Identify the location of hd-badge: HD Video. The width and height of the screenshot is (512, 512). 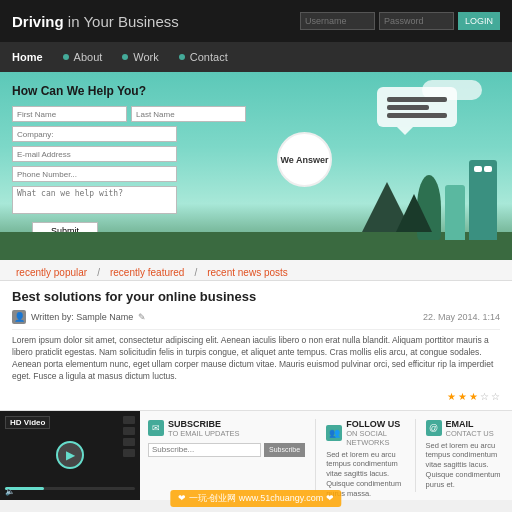
(28, 422).